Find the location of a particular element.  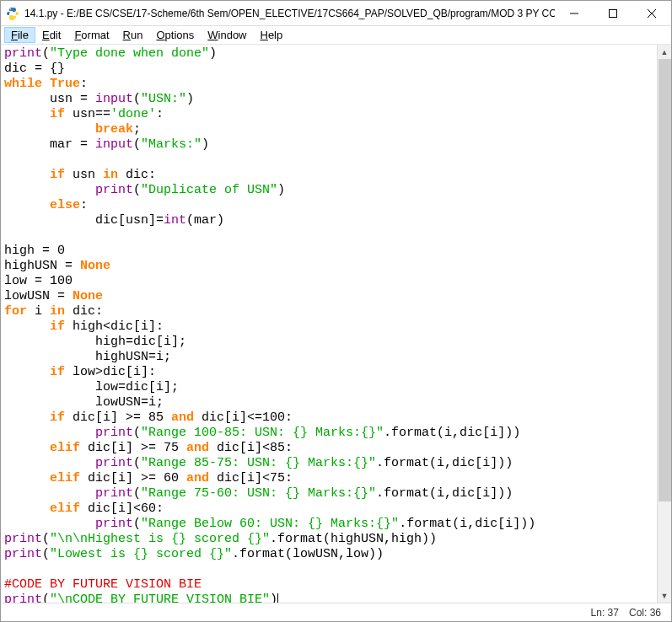

scroll-thumb is located at coordinates (664, 280).